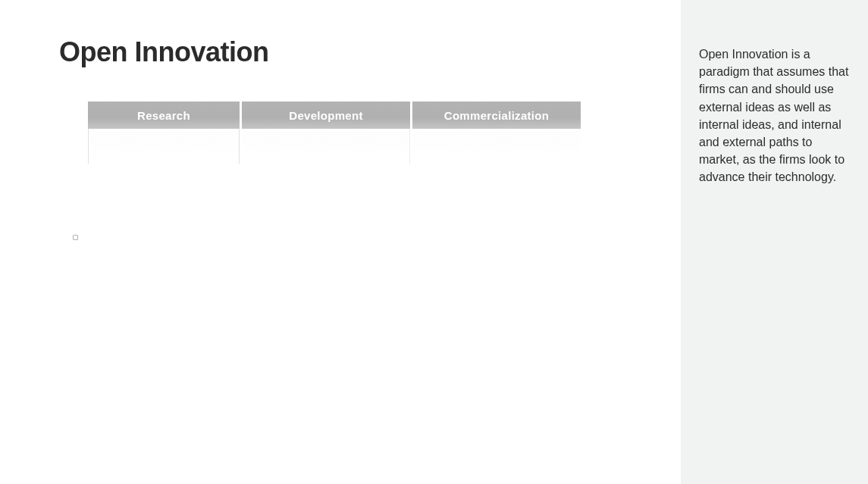 The height and width of the screenshot is (484, 868). I want to click on sidebar-description: Open Innovation is a paradigm that assum…, so click(775, 116).